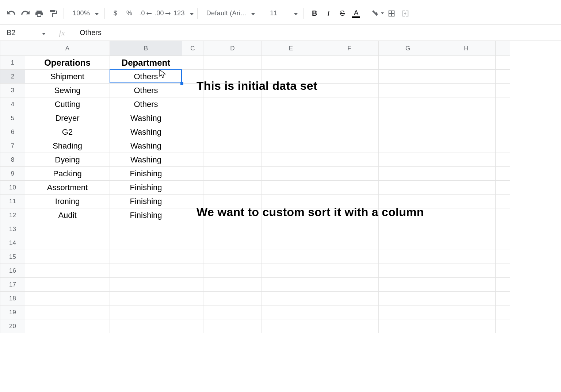  Describe the element at coordinates (233, 285) in the screenshot. I see `cell-D17` at that location.